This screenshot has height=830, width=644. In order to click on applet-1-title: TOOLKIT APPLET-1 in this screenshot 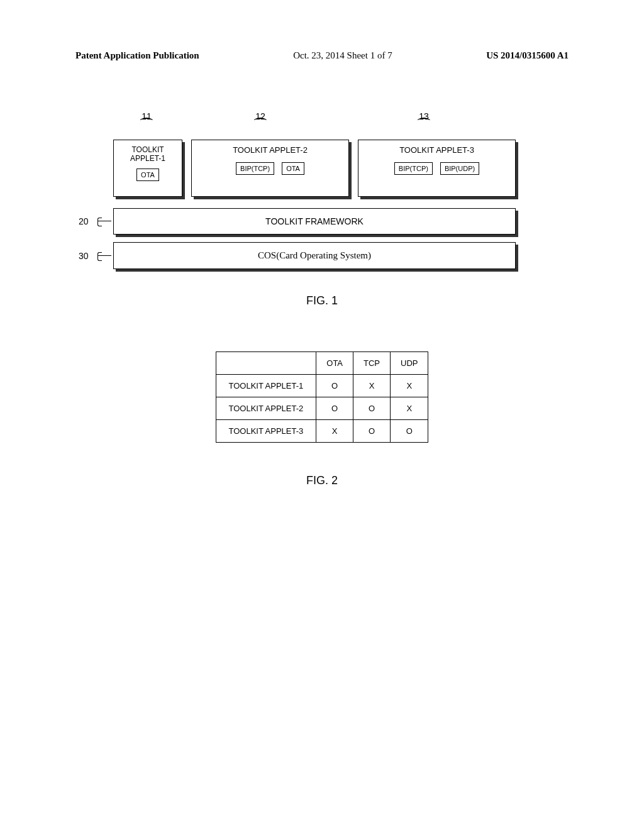, I will do `click(148, 155)`.